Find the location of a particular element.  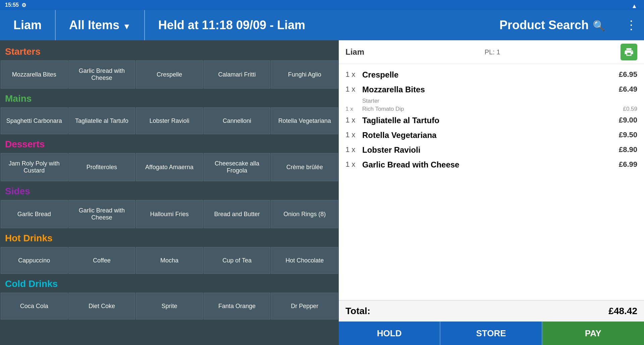

pay-button: PAY is located at coordinates (593, 333).